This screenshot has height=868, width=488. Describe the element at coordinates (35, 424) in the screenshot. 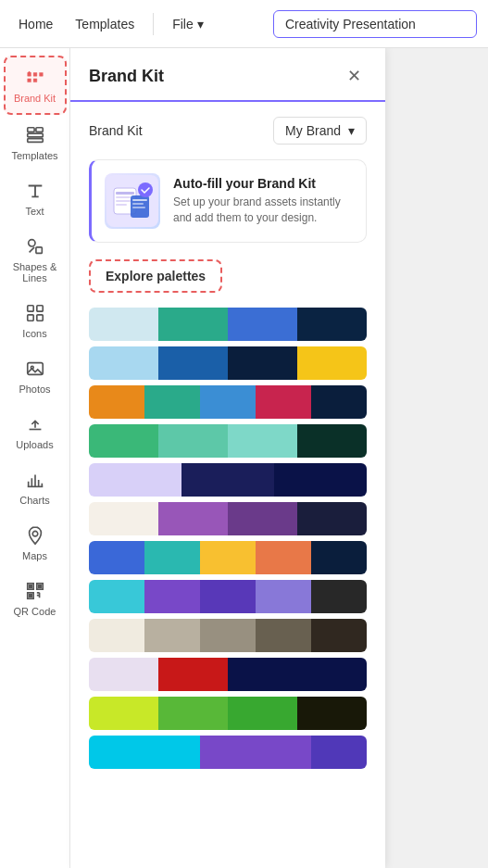

I see `uploads-icon` at that location.